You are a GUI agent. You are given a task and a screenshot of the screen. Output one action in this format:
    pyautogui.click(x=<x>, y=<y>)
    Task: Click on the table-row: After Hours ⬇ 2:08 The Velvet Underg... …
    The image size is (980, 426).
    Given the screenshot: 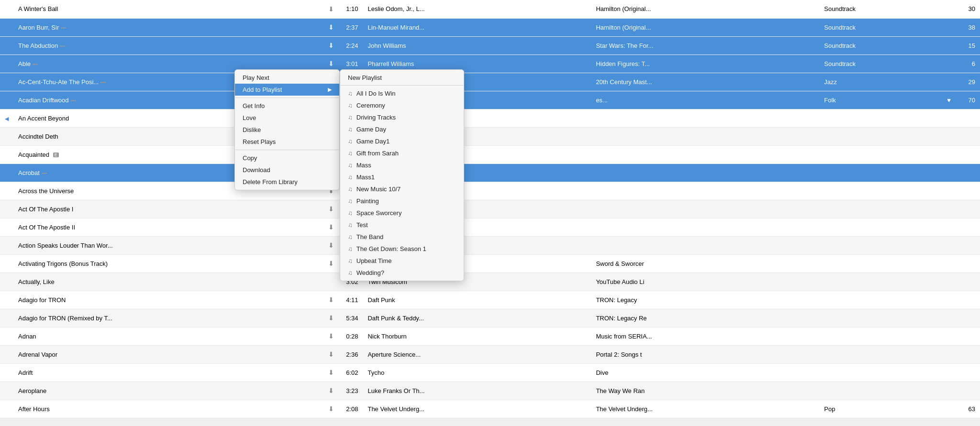 What is the action you would take?
    pyautogui.click(x=490, y=409)
    